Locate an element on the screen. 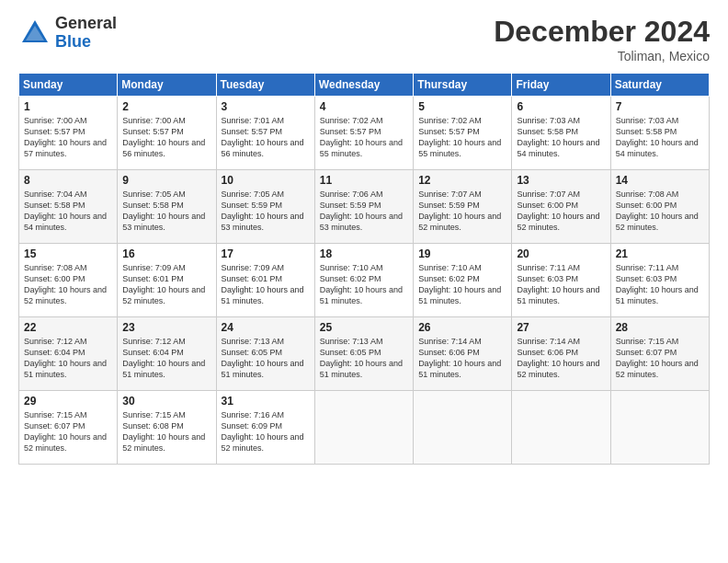  col-monday: Monday is located at coordinates (167, 85).